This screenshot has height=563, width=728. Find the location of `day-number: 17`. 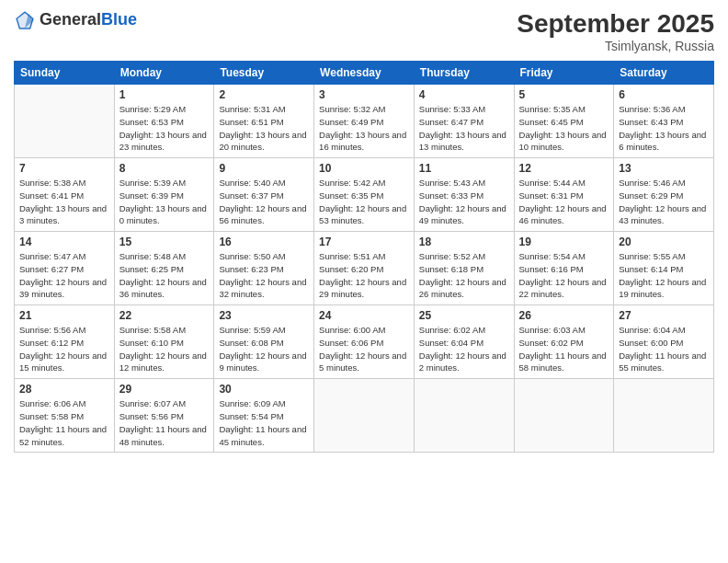

day-number: 17 is located at coordinates (364, 242).